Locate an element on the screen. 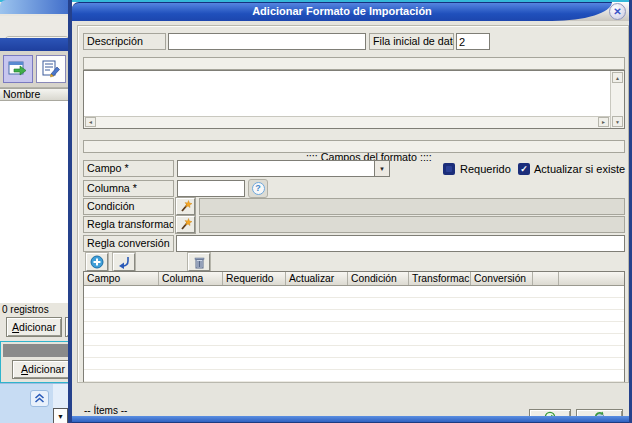 The height and width of the screenshot is (423, 632). grid-header-campo: Campo is located at coordinates (122, 278).